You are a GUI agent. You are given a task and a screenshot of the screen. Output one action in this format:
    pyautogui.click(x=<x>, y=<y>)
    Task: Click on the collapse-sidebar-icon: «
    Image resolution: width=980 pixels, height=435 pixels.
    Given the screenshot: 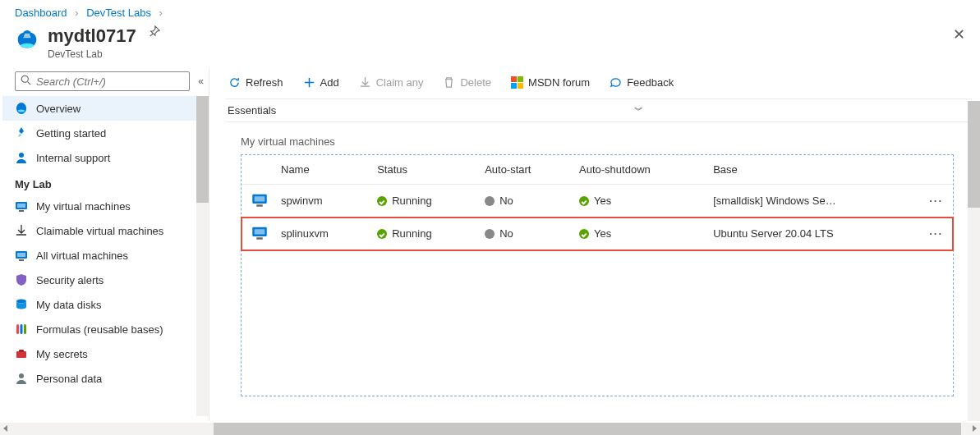 What is the action you would take?
    pyautogui.click(x=200, y=81)
    